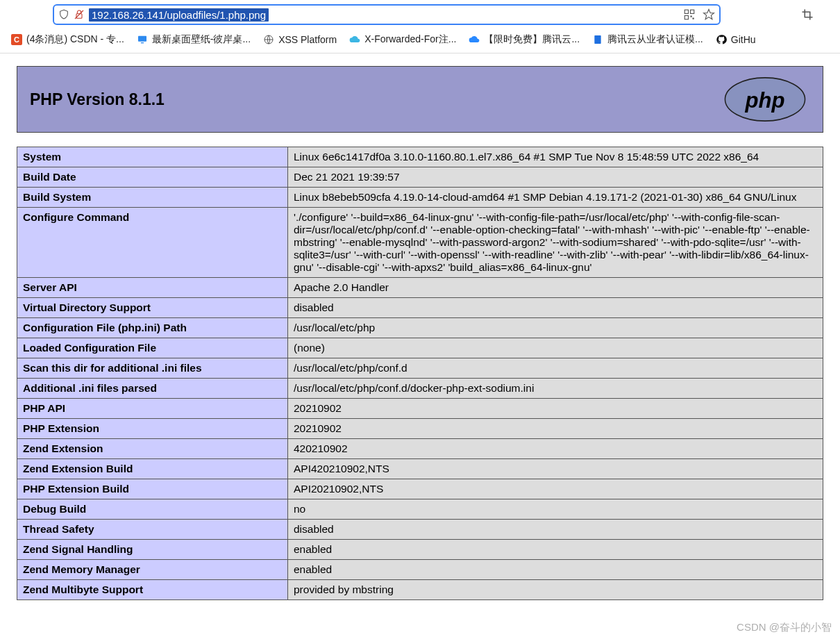  I want to click on config-key: Configure Command, so click(153, 243).